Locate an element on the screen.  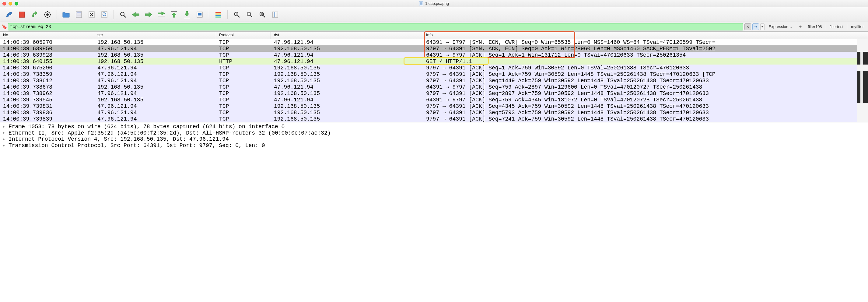
zoom-reset-button is located at coordinates (262, 15).